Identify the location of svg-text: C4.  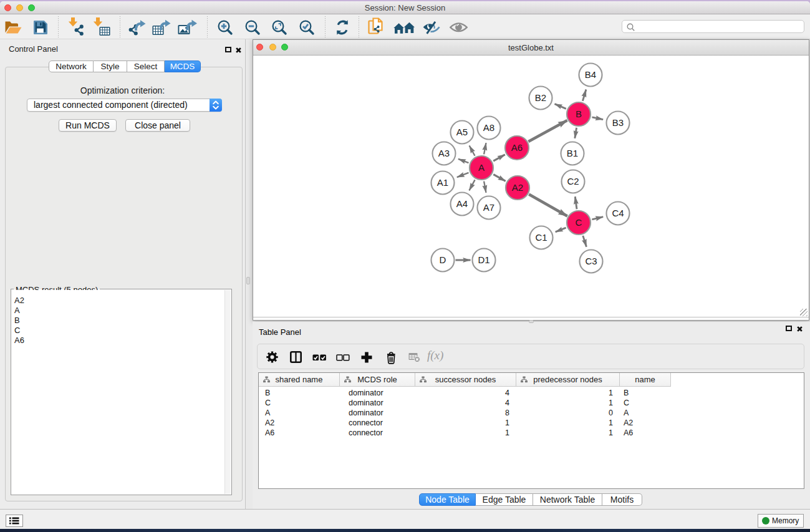
(617, 213).